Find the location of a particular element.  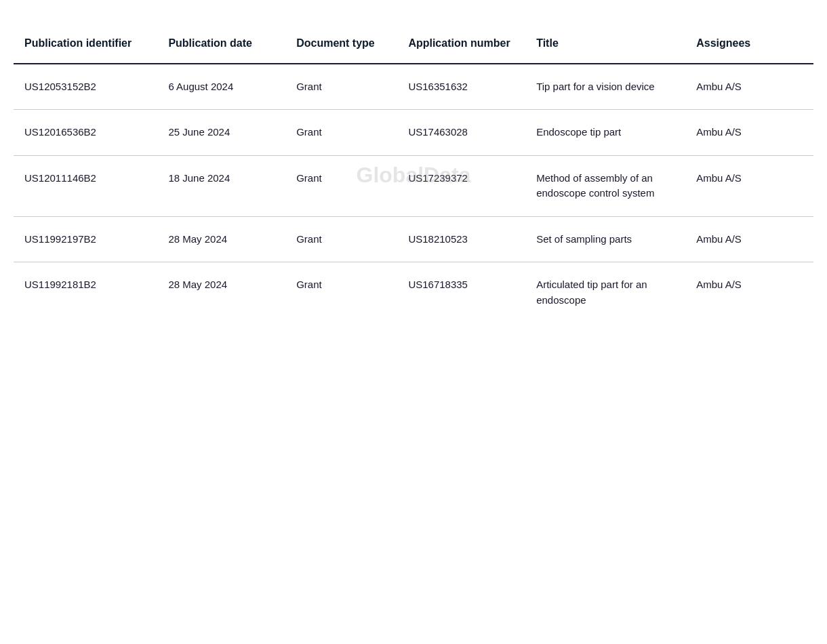

col-header-app-num: Application number is located at coordinates (461, 45).